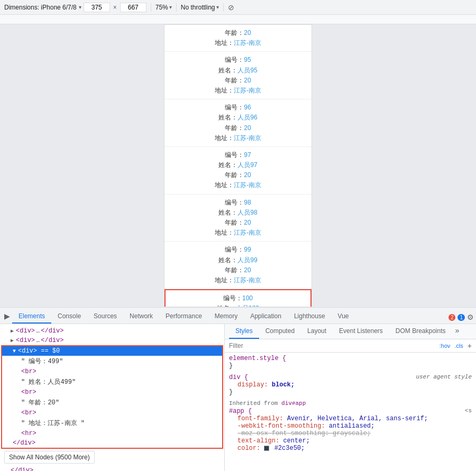  What do you see at coordinates (238, 19) in the screenshot?
I see `ruler-marks` at bounding box center [238, 19].